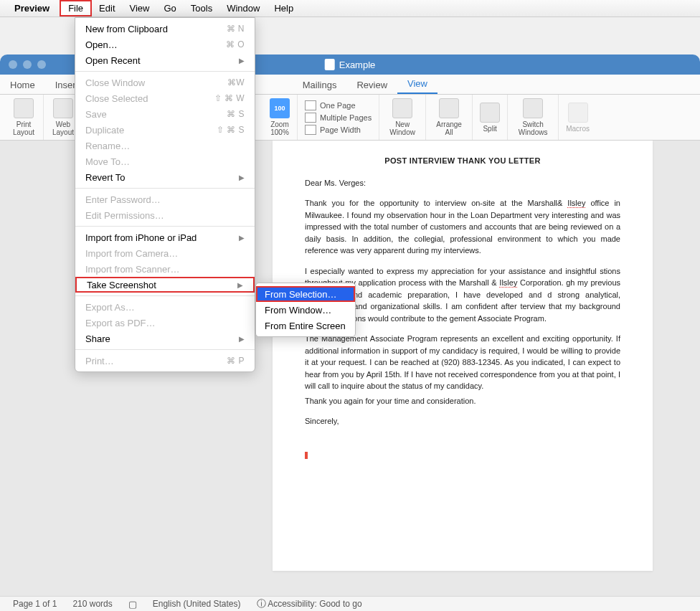  What do you see at coordinates (339, 105) in the screenshot?
I see `one-page-button: One Page` at bounding box center [339, 105].